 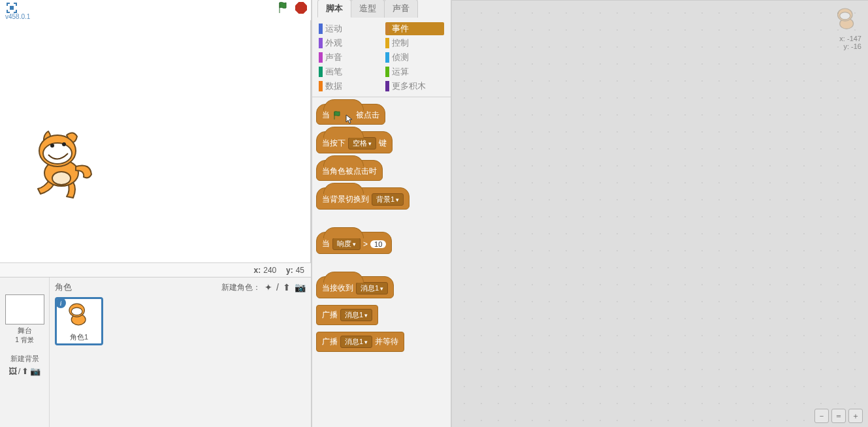 What do you see at coordinates (362, 144) in the screenshot?
I see `key-dropdown: 空格` at bounding box center [362, 144].